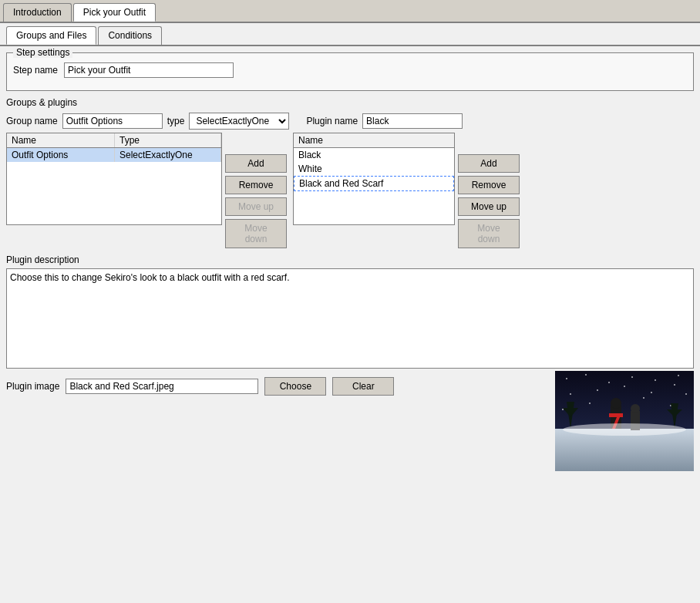 This screenshot has height=603, width=700. I want to click on choose-button: Choose, so click(295, 386).